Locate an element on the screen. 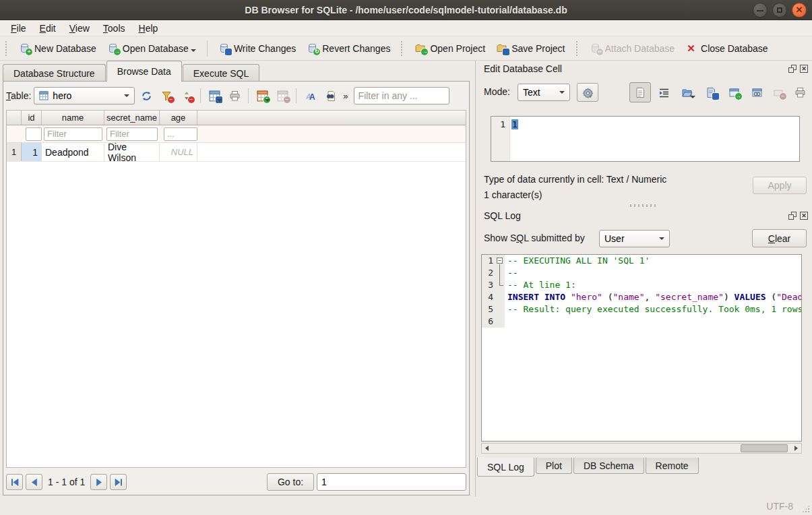 This screenshot has height=515, width=812. export-data-button is located at coordinates (711, 92).